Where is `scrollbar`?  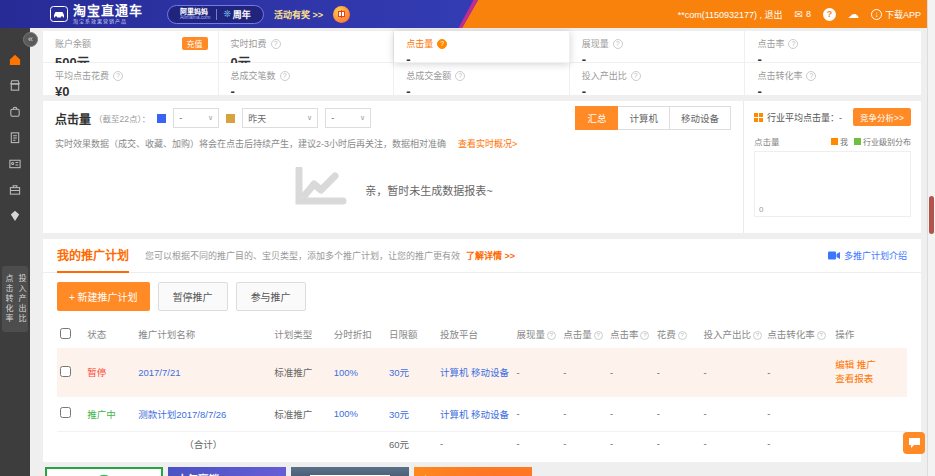
scrollbar is located at coordinates (931, 238).